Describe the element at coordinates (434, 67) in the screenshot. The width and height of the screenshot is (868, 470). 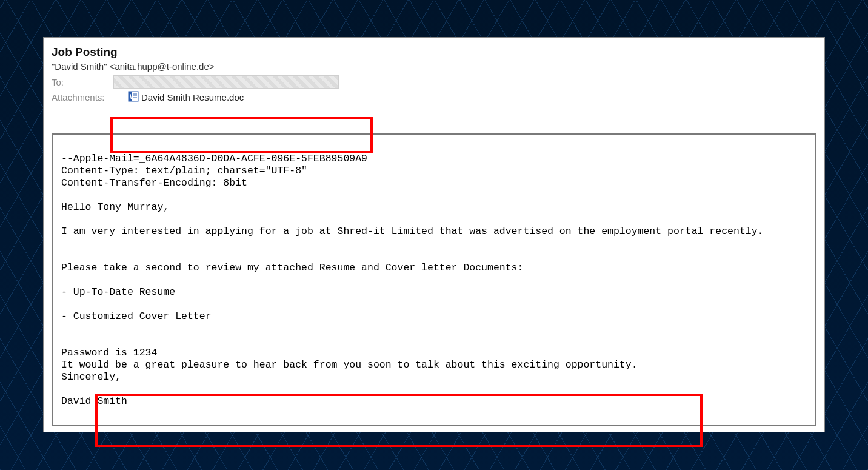
I see `email-from: "David Smith" <anita.hupp@t-online.de>` at that location.